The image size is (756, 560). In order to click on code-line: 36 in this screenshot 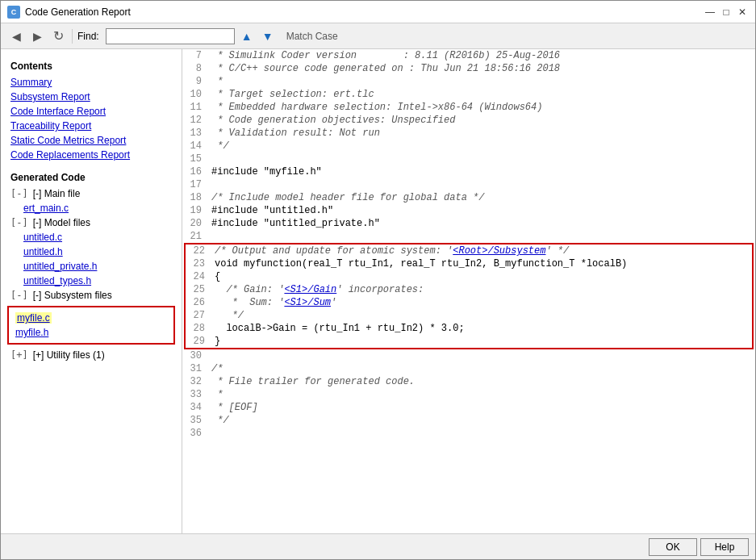, I will do `click(469, 433)`.